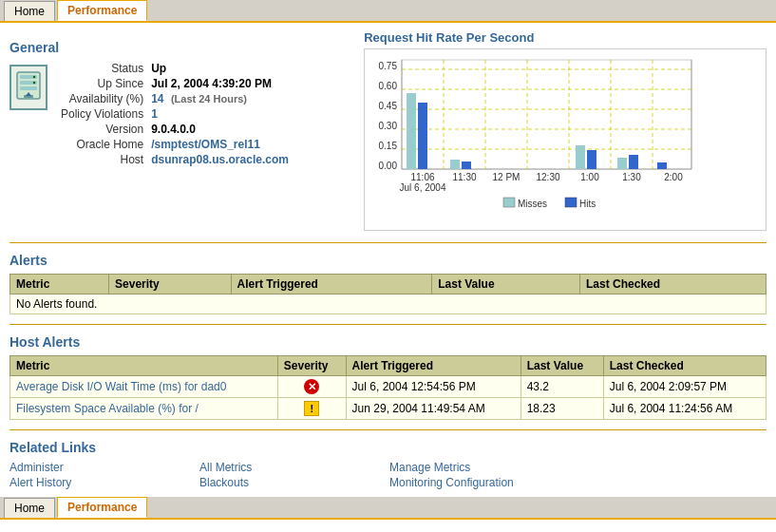 The image size is (776, 532). What do you see at coordinates (29, 11) in the screenshot?
I see `tab-home: Home` at bounding box center [29, 11].